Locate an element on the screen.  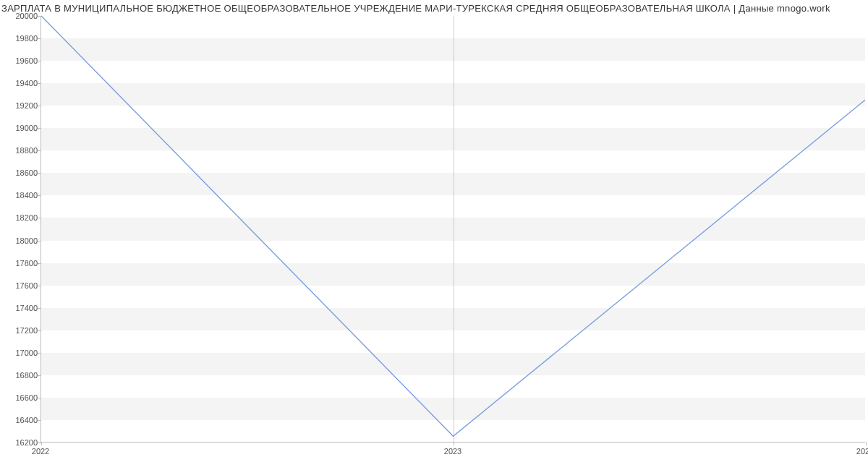
y-tick-label: 17200 is located at coordinates (22, 330).